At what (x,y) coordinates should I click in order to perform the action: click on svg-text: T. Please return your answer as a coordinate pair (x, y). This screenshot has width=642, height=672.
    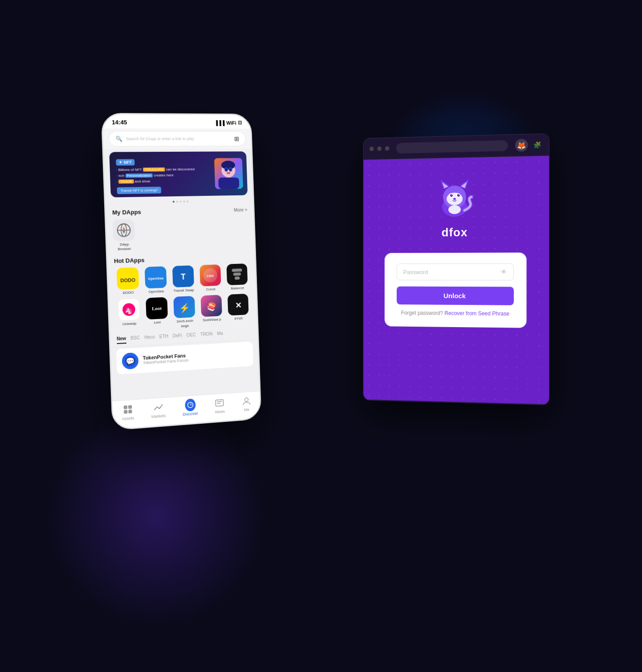
    Looking at the image, I should click on (183, 277).